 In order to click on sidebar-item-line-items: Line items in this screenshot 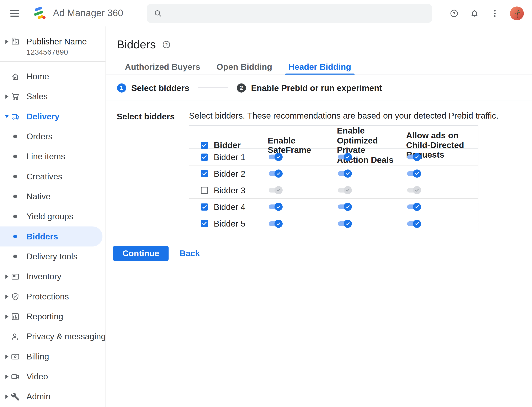, I will do `click(53, 157)`.